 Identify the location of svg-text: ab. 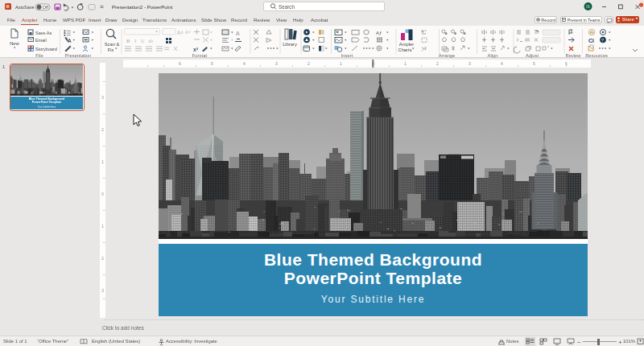
(151, 40).